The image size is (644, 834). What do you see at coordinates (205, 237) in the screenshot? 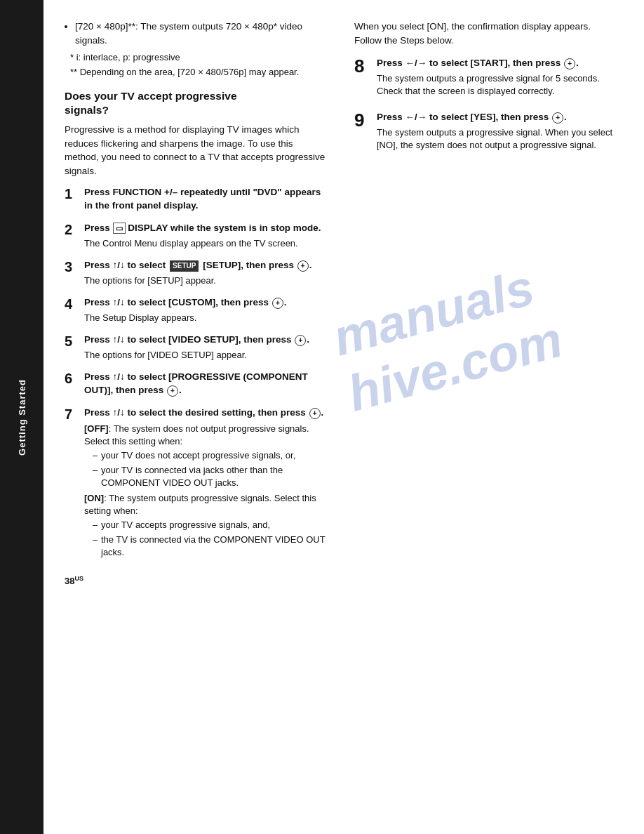
I see `step-2-content: Press ▭ DISPLAY while the system is in s…` at bounding box center [205, 237].